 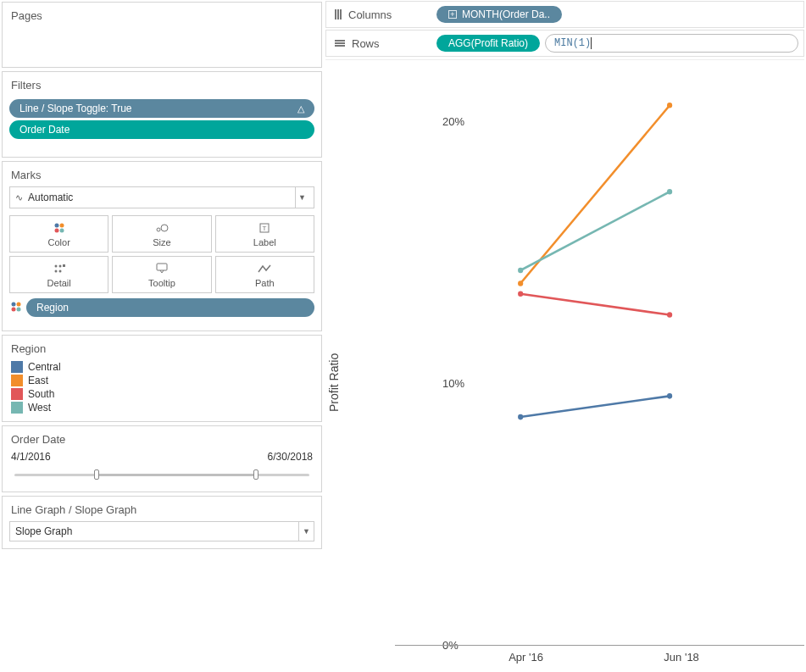 I want to click on legend-title: Region, so click(x=162, y=347).